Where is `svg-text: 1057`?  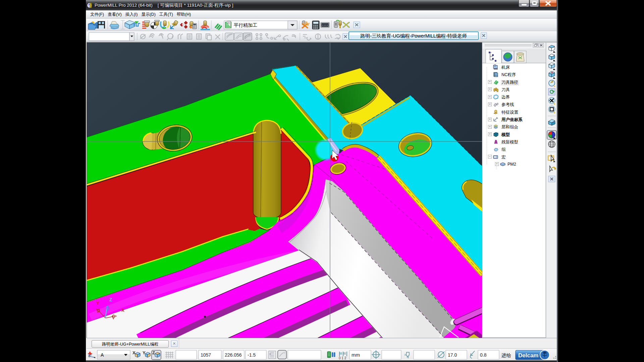 svg-text: 1057 is located at coordinates (206, 355).